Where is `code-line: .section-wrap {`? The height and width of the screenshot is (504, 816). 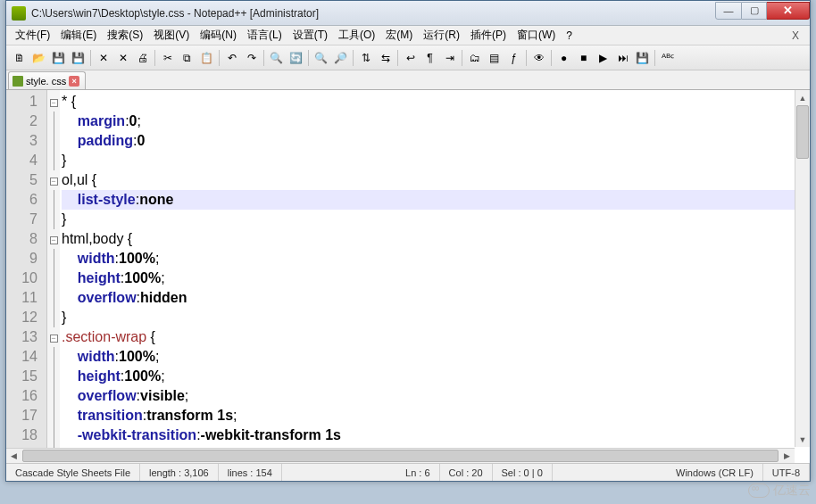
code-line: .section-wrap { is located at coordinates (436, 337).